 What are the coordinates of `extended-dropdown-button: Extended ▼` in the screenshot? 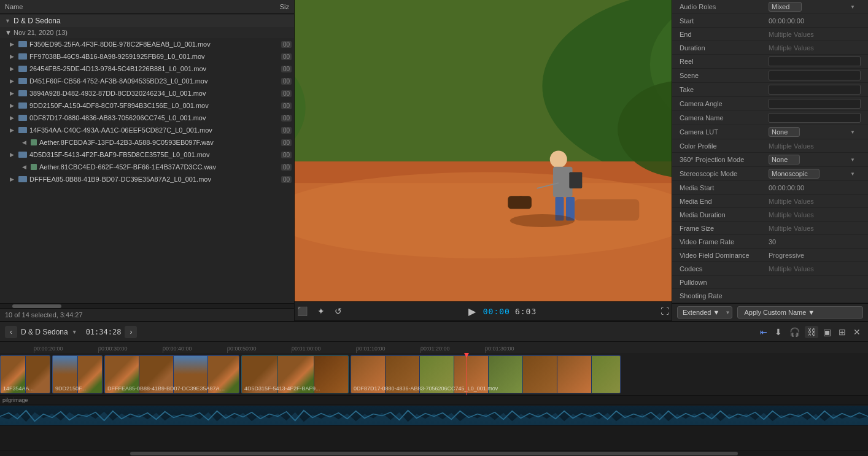 It's located at (705, 312).